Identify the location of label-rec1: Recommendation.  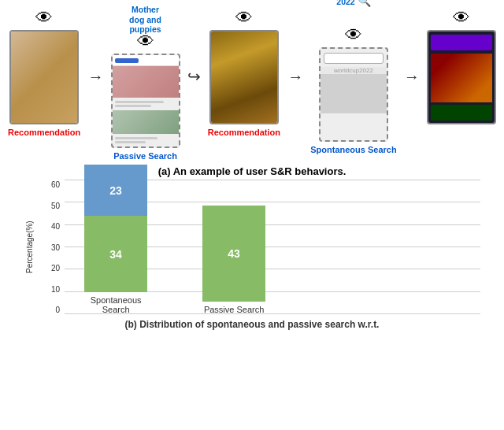
(44, 132).